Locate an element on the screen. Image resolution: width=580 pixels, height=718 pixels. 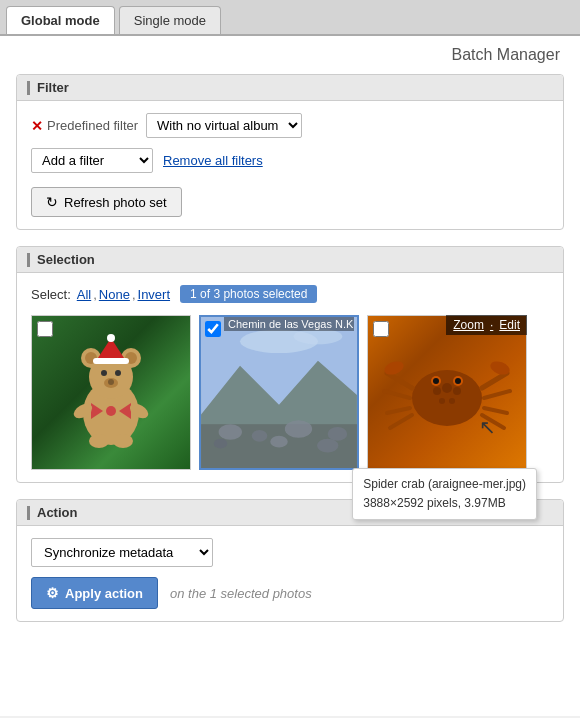
crab-image: ↖ is located at coordinates (447, 392).